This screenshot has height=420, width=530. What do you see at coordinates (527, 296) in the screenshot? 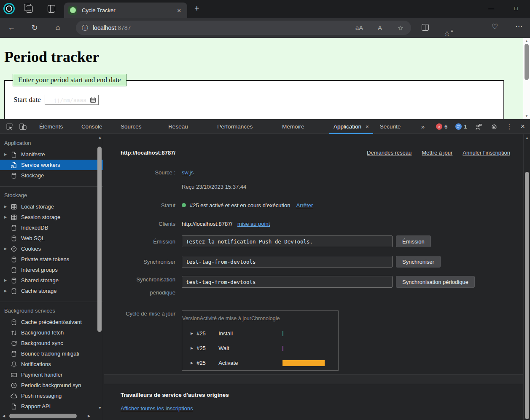
I see `devtools-scroll-thumb` at bounding box center [527, 296].